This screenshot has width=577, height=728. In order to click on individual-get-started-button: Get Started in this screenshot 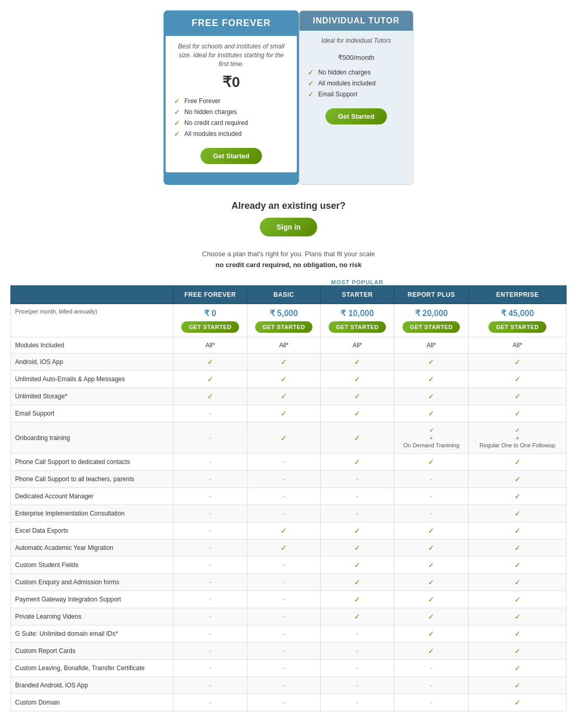, I will do `click(356, 117)`.